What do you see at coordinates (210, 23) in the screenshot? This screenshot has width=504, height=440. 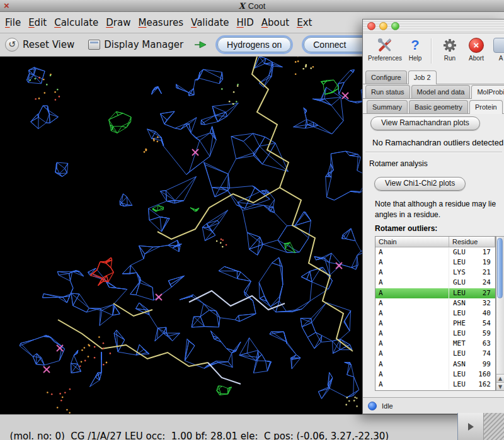 I see `menu-item-validate: Validate` at bounding box center [210, 23].